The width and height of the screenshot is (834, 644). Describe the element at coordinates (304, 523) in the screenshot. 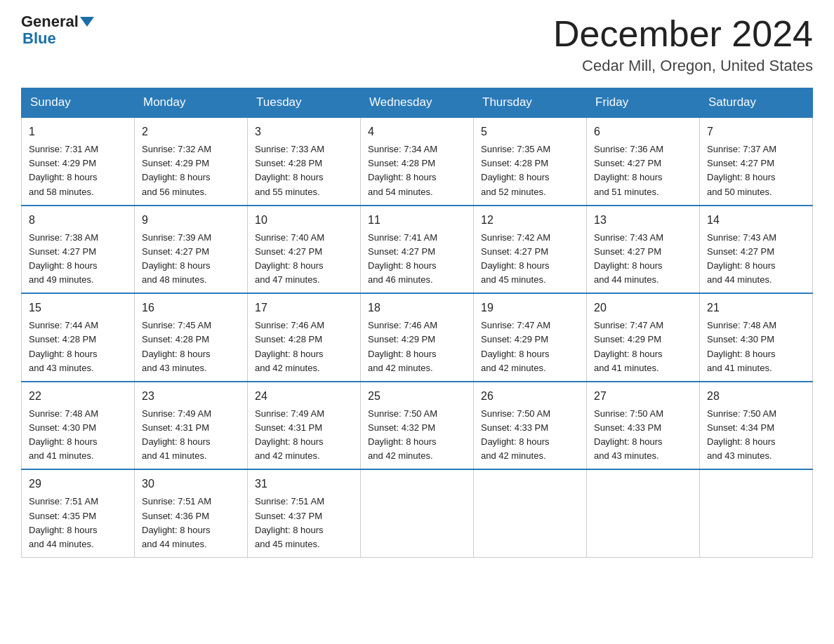

I see `day-info: Sunrise: 7:51 AMSunset: 4:37 PMDaylight:…` at that location.